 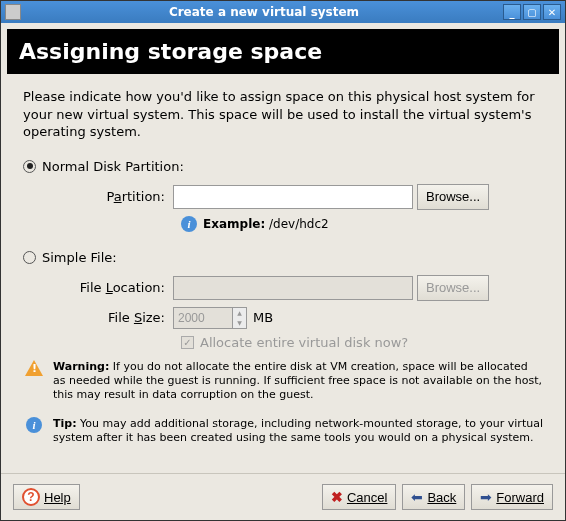 I want to click on tip-text: Tip: You may add additional storage, inc…, so click(x=298, y=432).